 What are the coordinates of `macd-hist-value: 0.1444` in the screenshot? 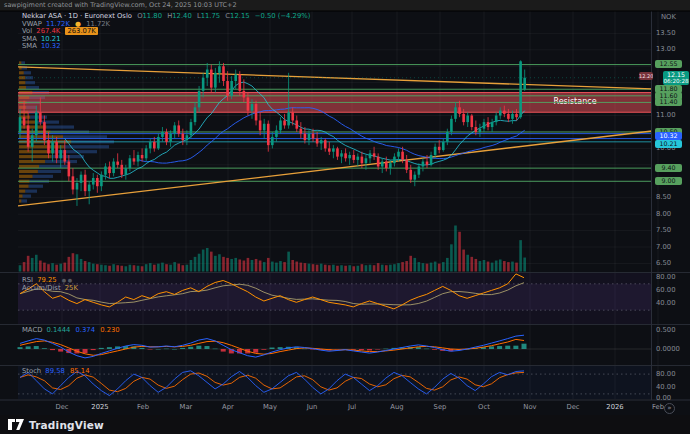 It's located at (59, 330).